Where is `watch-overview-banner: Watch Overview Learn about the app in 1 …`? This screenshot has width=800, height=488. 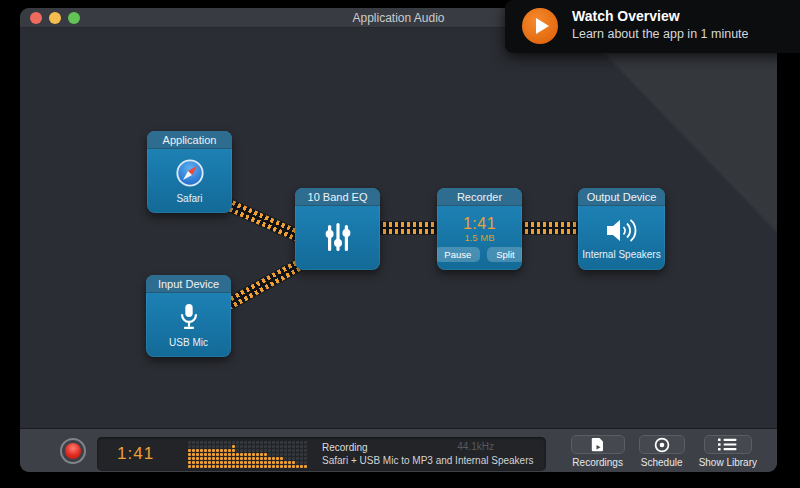
watch-overview-banner: Watch Overview Learn about the app in 1 … is located at coordinates (652, 26).